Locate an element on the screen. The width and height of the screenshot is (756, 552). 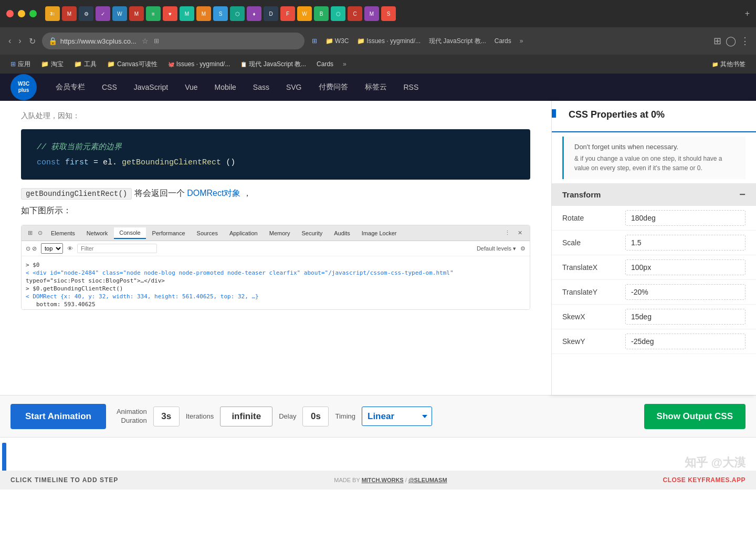
rotate-input is located at coordinates (686, 218).